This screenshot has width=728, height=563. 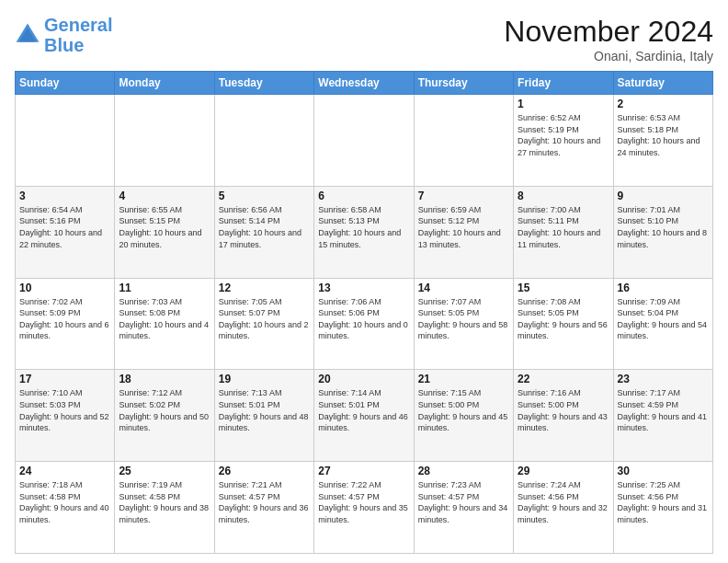 I want to click on day-info: Sunrise: 7:07 AM Sunset: 5:05 PM Dayligh…, so click(x=463, y=319).